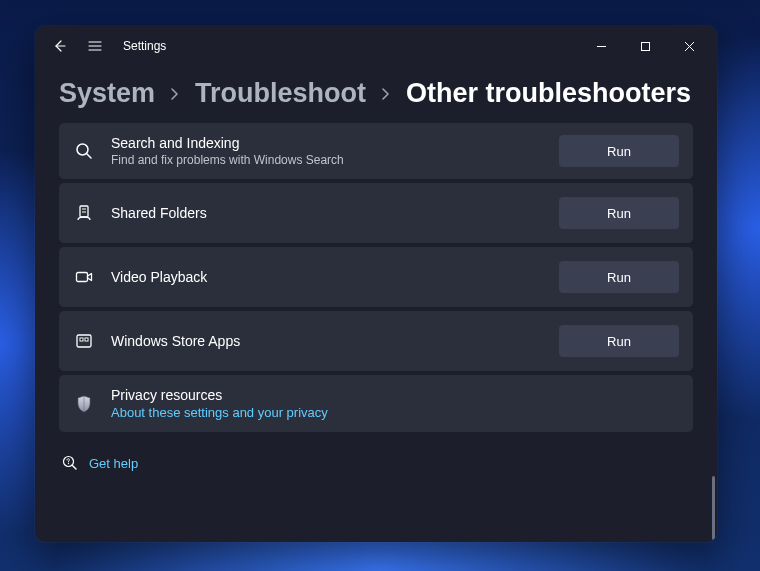 This screenshot has width=760, height=571. I want to click on back-icon, so click(59, 46).